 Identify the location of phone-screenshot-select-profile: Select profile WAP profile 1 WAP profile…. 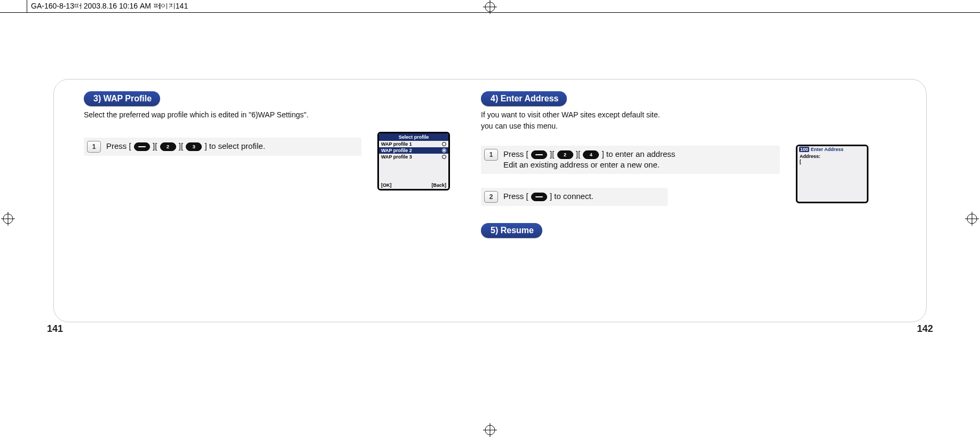
(414, 161).